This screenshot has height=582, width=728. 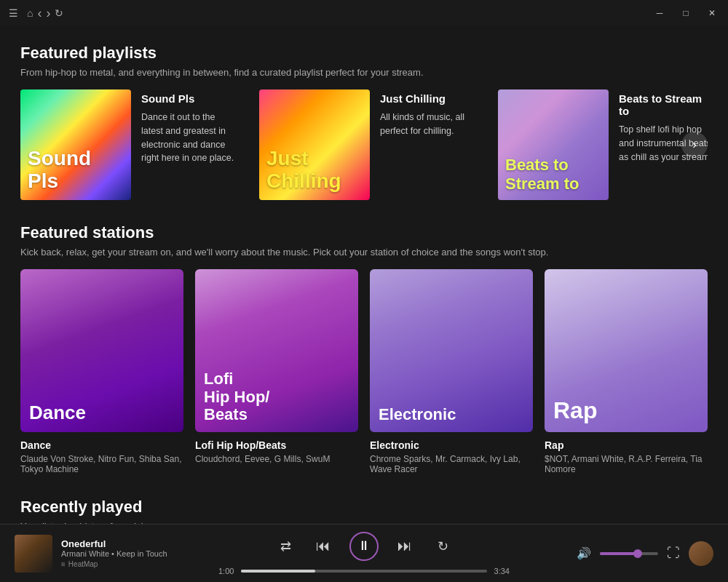 I want to click on time-current: 1:00, so click(x=226, y=571).